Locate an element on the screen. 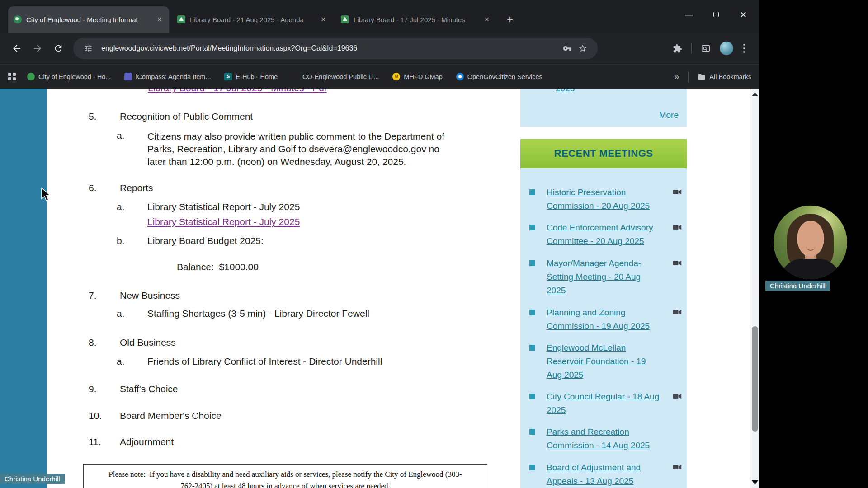 The image size is (868, 488). bookmark-favicon-icon: S is located at coordinates (228, 77).